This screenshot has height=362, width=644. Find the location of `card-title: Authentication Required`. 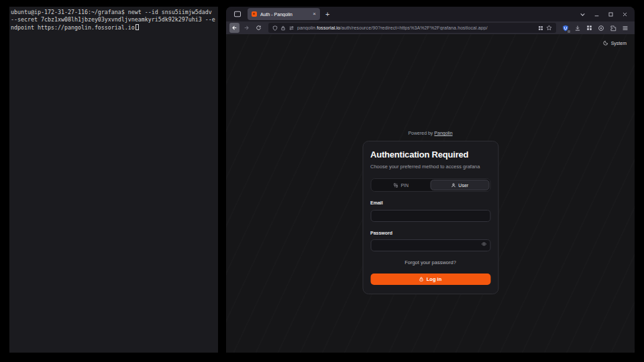

card-title: Authentication Required is located at coordinates (431, 154).